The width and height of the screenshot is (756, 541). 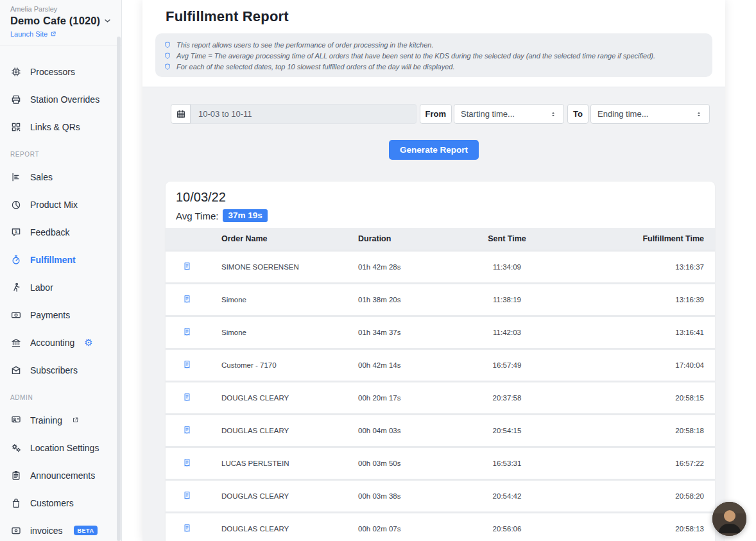 I want to click on qr-code-icon, so click(x=16, y=127).